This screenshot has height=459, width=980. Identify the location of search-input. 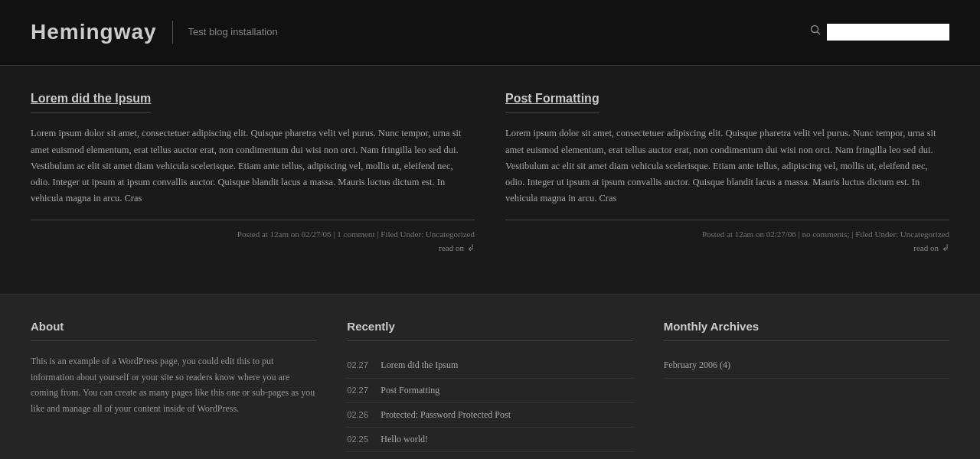
(888, 32).